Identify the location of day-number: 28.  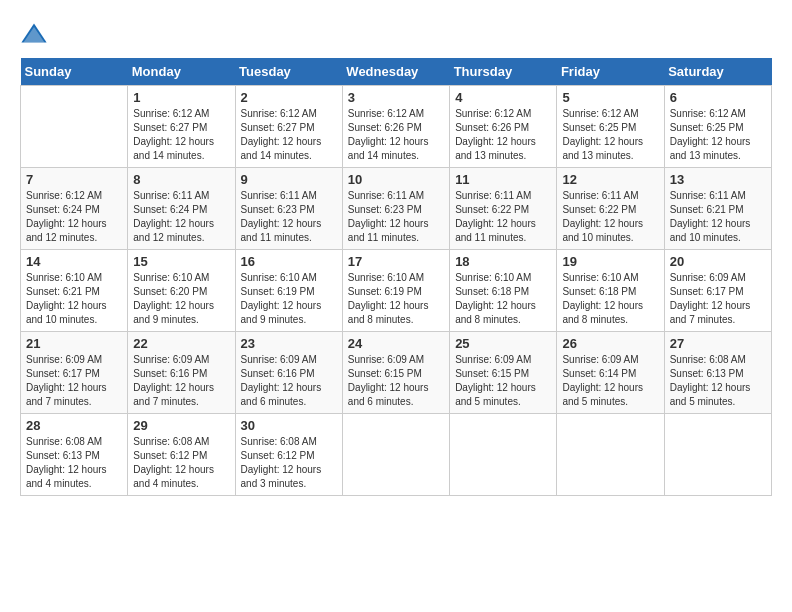
(74, 426).